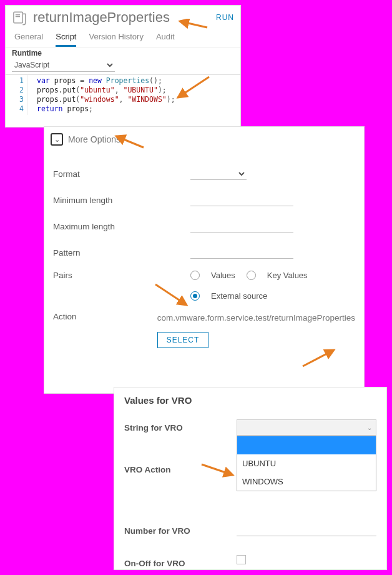 The image size is (392, 575). Describe the element at coordinates (180, 529) in the screenshot. I see `number-for-vro-label: Number for VRO` at that location.